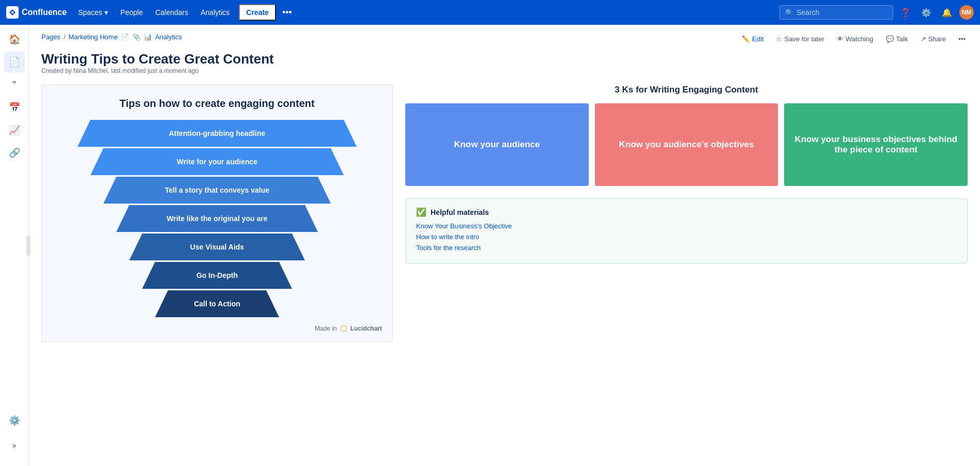 This screenshot has height=466, width=980. Describe the element at coordinates (14, 445) in the screenshot. I see `sidebar-expand: »` at that location.